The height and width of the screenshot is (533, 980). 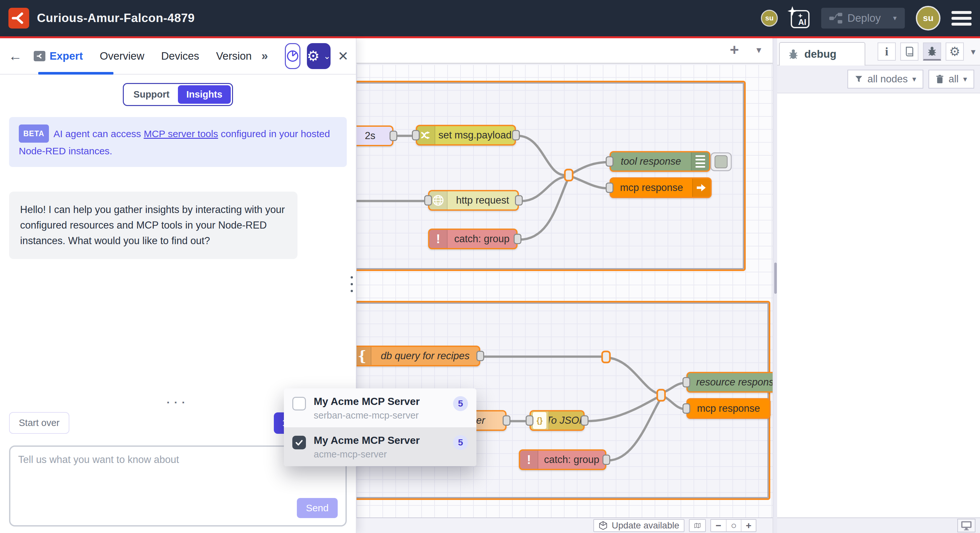 What do you see at coordinates (759, 50) in the screenshot?
I see `flow-list-caret-icon: ▾` at bounding box center [759, 50].